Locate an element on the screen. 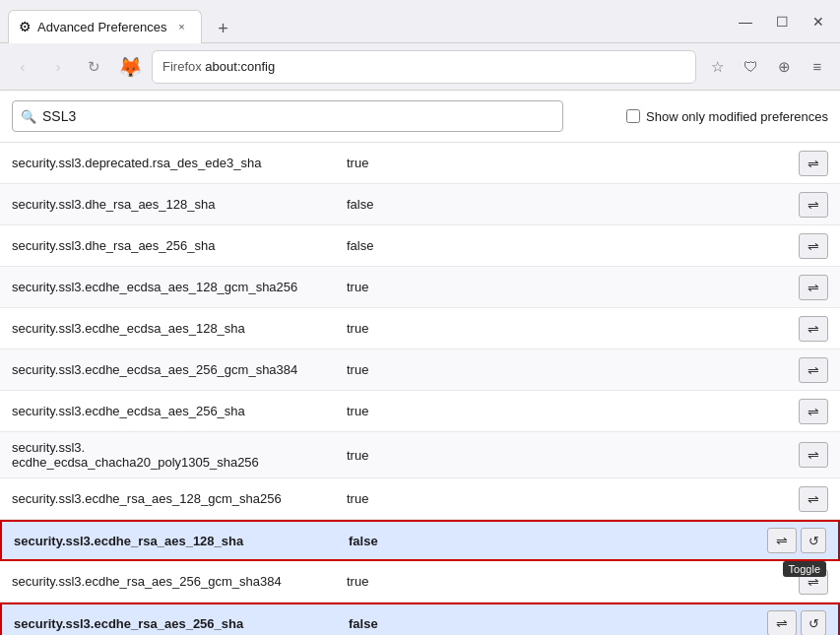 Image resolution: width=840 pixels, height=635 pixels. tab-icon: ⚙ is located at coordinates (26, 27).